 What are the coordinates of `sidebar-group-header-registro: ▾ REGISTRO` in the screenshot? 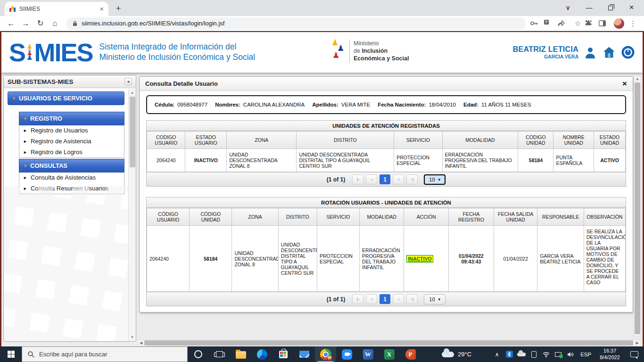 It's located at (72, 119).